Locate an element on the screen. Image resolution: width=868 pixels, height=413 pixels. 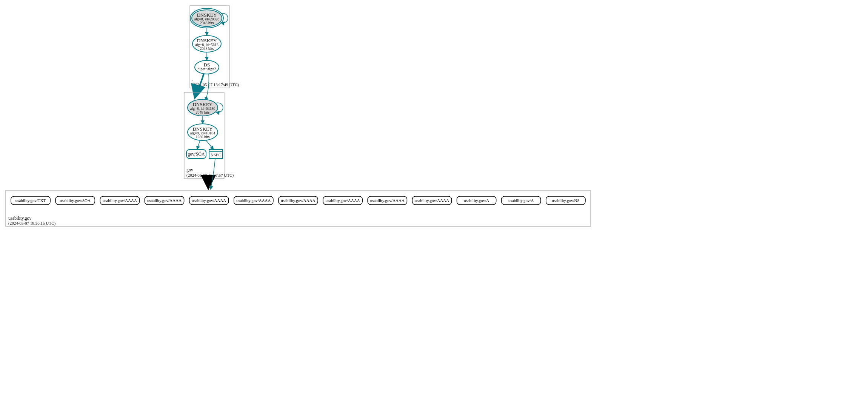
svg-text: 1280 bits is located at coordinates (203, 137).